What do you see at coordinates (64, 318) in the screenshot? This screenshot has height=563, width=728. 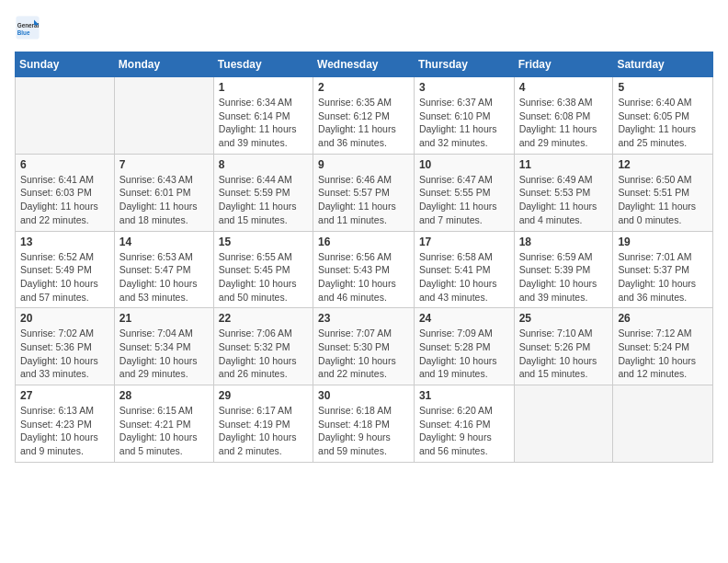 I see `day-number: 20` at bounding box center [64, 318].